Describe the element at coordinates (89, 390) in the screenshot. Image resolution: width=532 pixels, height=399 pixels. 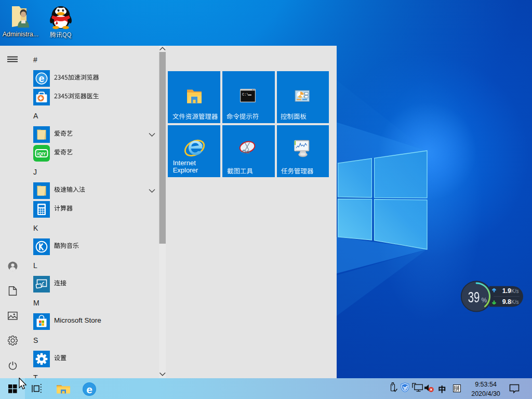
I see `svg-text: e` at that location.